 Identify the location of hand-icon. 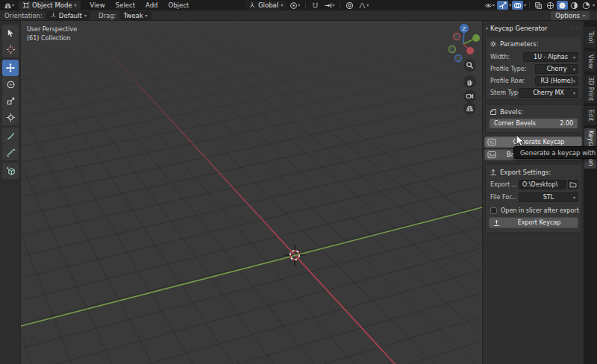
(470, 82).